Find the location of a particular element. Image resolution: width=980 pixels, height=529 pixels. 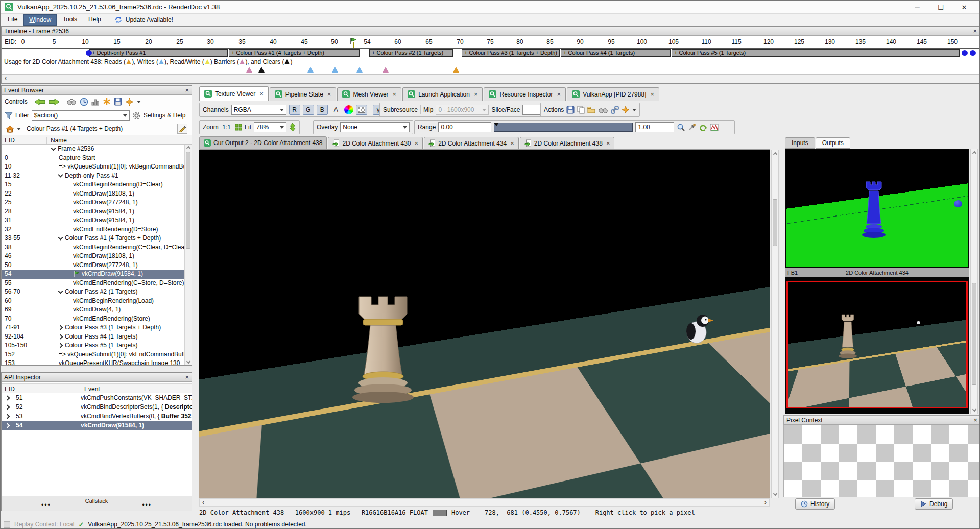

toolbar-dropdown-caret is located at coordinates (139, 102).